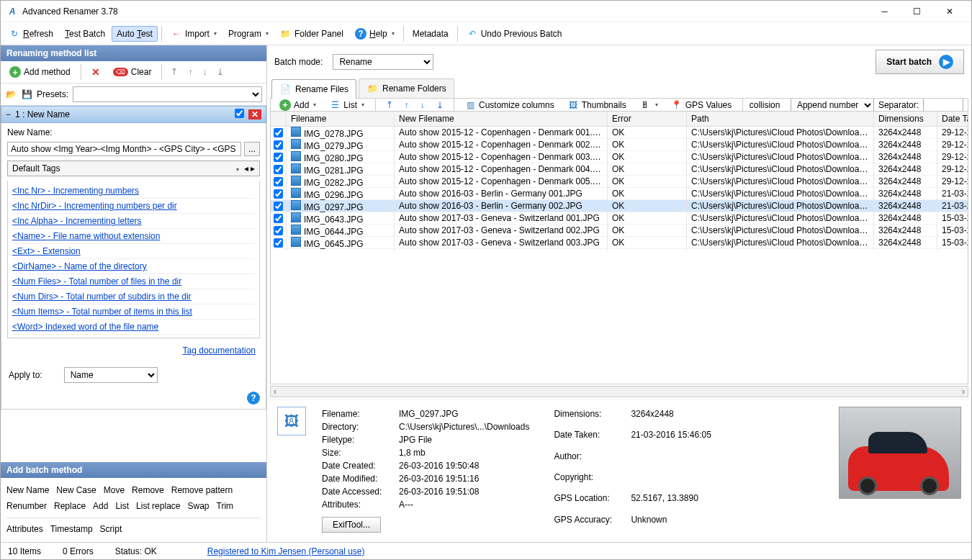  What do you see at coordinates (374, 34) in the screenshot?
I see `help-button: ?Help▾` at bounding box center [374, 34].